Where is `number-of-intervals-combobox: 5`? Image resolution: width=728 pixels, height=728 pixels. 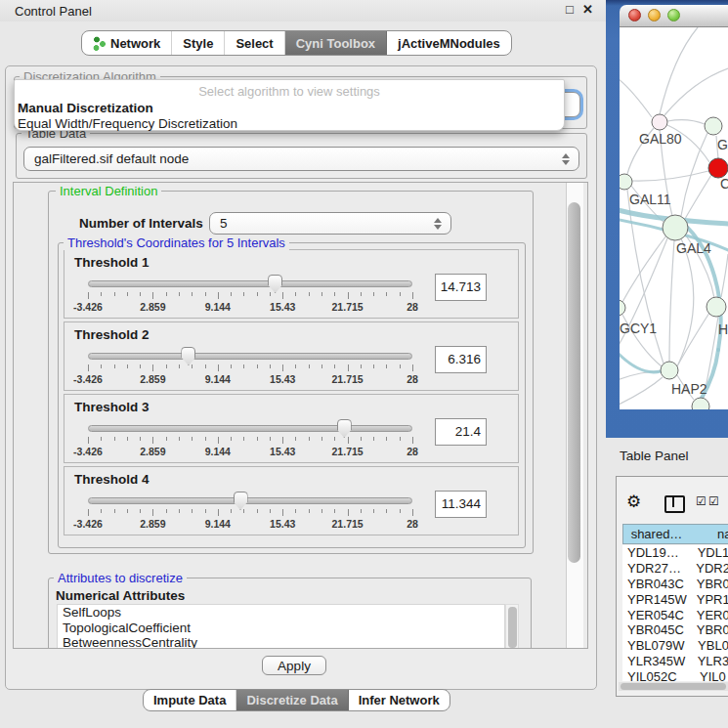
number-of-intervals-combobox: 5 is located at coordinates (330, 223).